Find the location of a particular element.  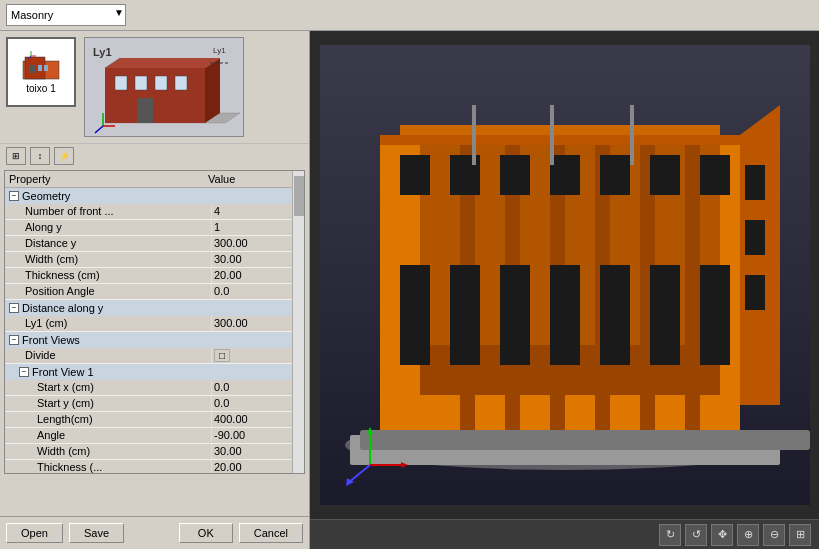

section-collapse-distancey: − is located at coordinates (14, 308).